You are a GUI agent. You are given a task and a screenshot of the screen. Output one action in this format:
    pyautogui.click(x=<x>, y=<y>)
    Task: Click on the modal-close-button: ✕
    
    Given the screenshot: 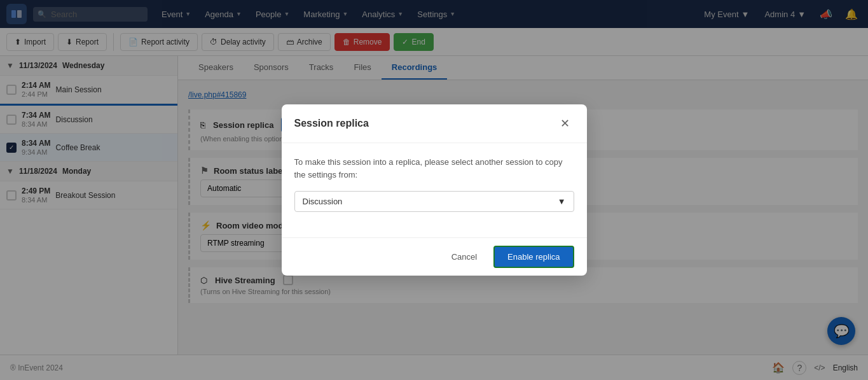 What is the action you would take?
    pyautogui.click(x=565, y=123)
    